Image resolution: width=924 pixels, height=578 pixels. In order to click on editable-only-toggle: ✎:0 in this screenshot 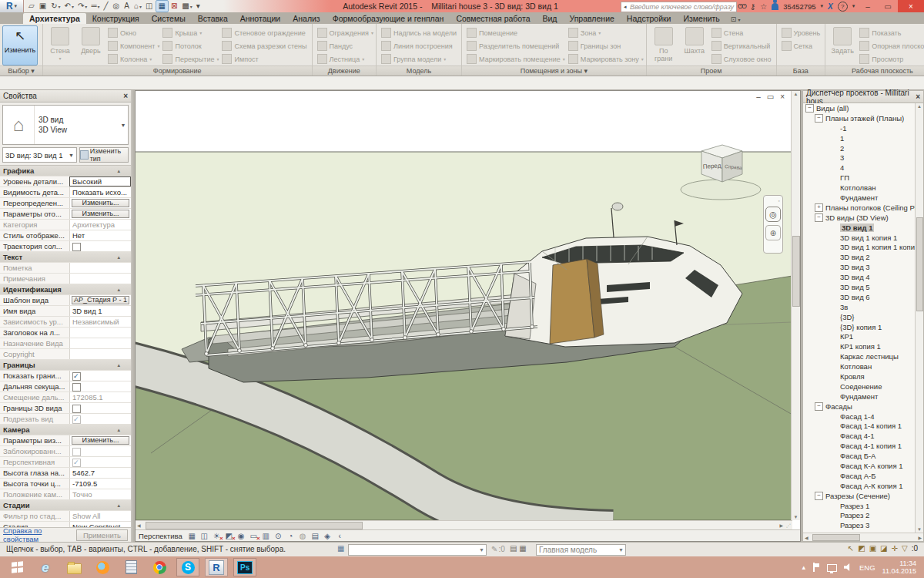, I will do `click(498, 549)`.